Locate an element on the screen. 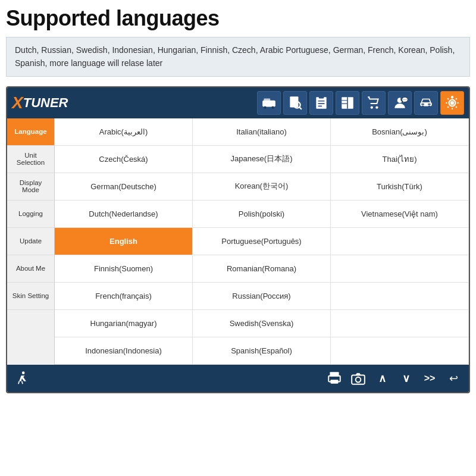  book-icon is located at coordinates (347, 103).